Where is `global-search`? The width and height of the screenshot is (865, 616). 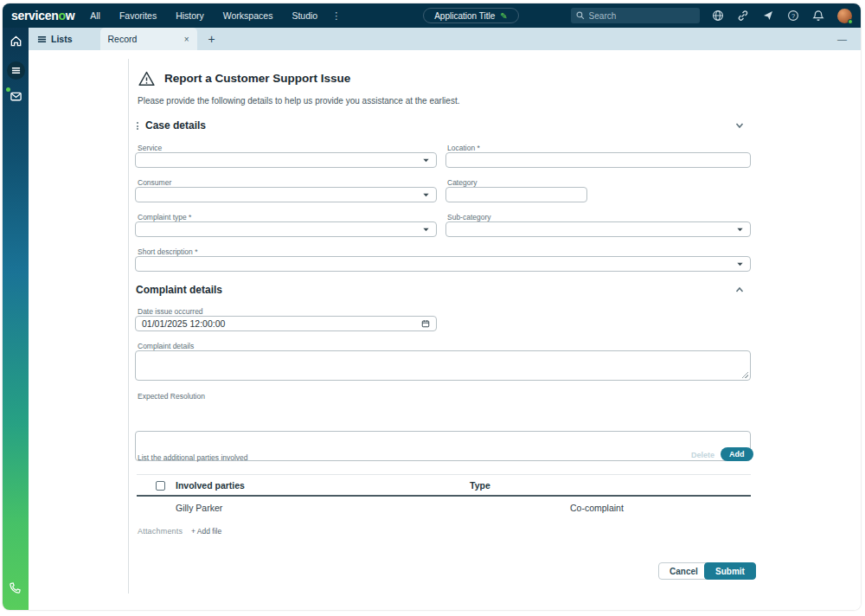
global-search is located at coordinates (635, 16).